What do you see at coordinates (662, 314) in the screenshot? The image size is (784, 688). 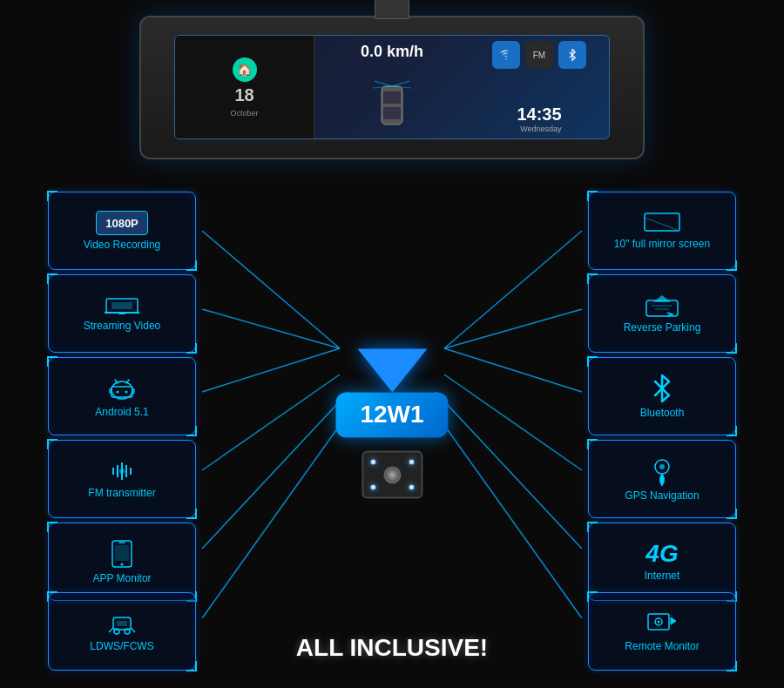 I see `feature-box-reverse: Reverse Parking` at bounding box center [662, 314].